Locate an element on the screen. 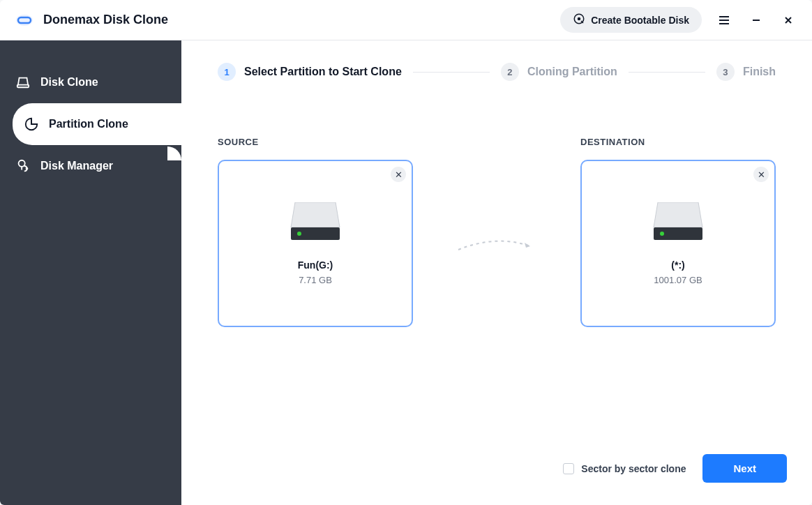 The height and width of the screenshot is (505, 812). step-label: Select Partition to Start Clone is located at coordinates (323, 72).